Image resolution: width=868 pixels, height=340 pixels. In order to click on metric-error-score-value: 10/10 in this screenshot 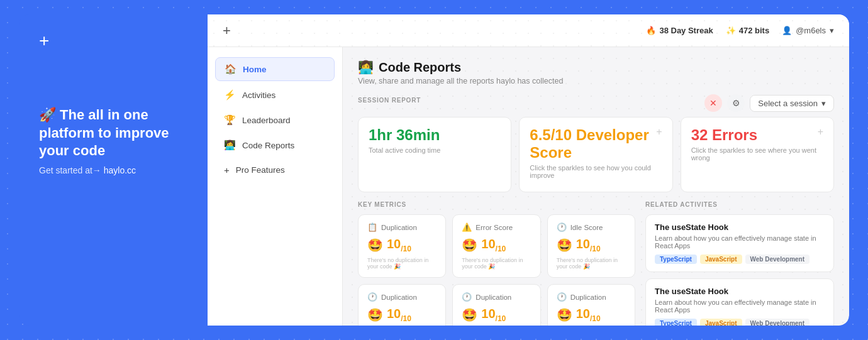, I will do `click(493, 245)`.